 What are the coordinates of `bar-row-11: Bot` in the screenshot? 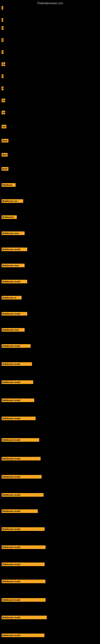 It's located at (4, 127).